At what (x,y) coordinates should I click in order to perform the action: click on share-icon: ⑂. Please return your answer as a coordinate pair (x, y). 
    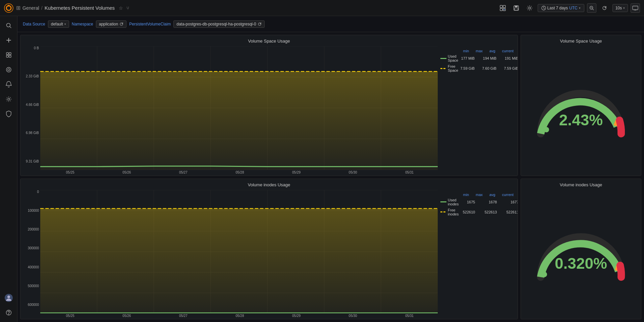
    Looking at the image, I should click on (128, 8).